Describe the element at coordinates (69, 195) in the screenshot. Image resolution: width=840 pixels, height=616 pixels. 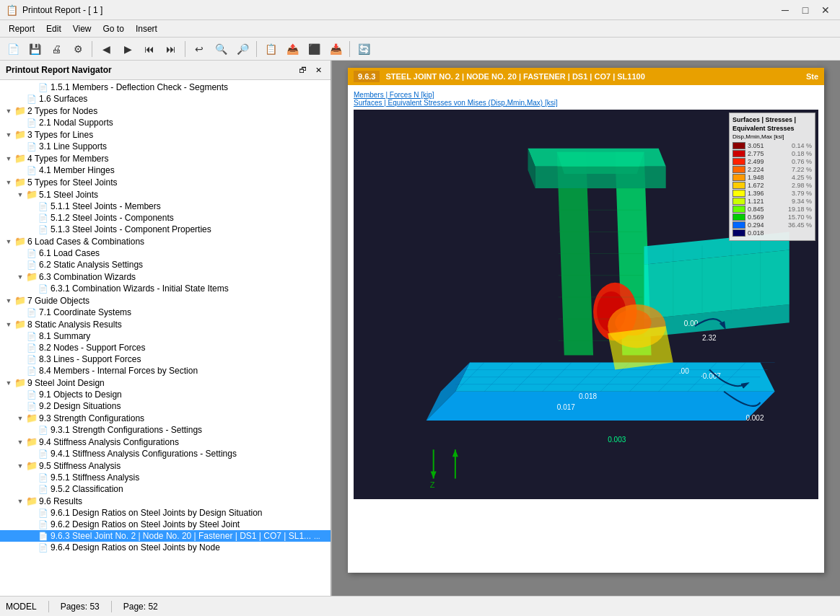
I see `tree-label: 5.1 Steel Joints` at that location.